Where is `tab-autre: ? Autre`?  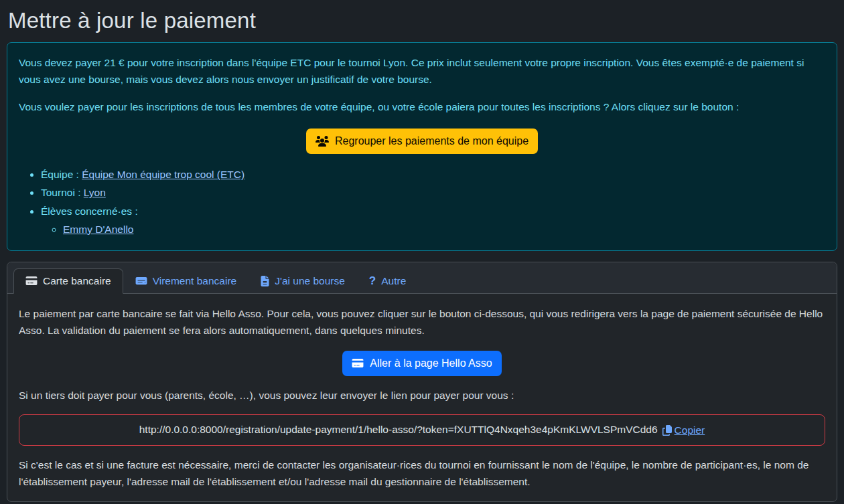 tab-autre: ? Autre is located at coordinates (387, 281).